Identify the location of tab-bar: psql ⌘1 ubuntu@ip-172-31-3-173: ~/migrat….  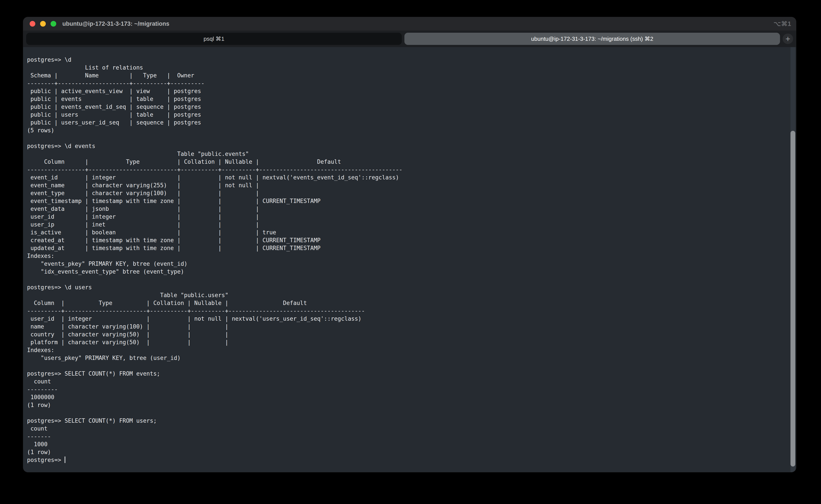
(409, 39).